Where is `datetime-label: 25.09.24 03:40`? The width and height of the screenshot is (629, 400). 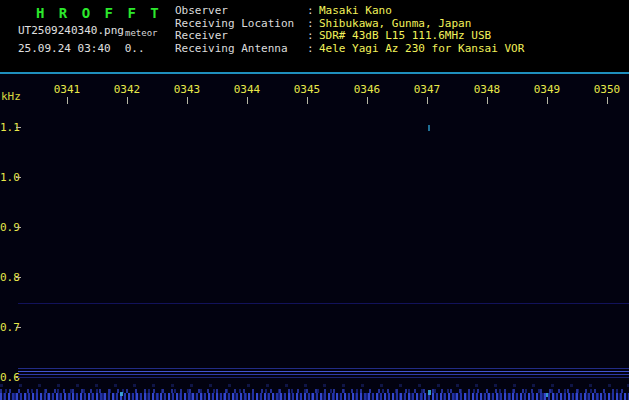
datetime-label: 25.09.24 03:40 is located at coordinates (64, 48).